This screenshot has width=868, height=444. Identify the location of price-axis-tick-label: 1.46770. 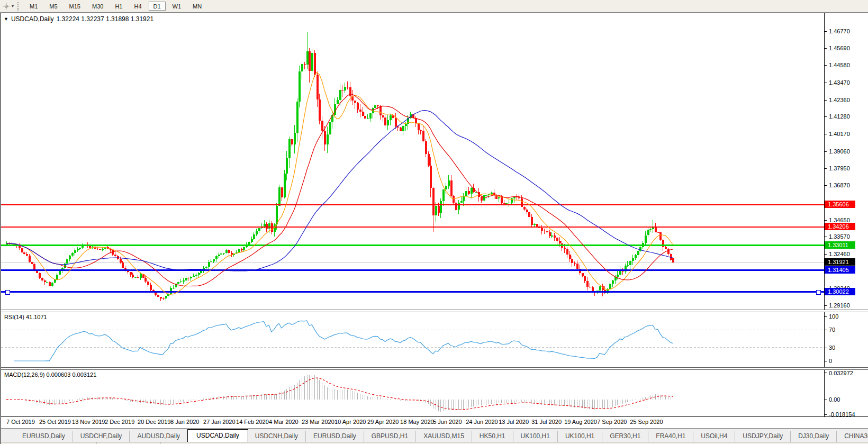
(839, 31).